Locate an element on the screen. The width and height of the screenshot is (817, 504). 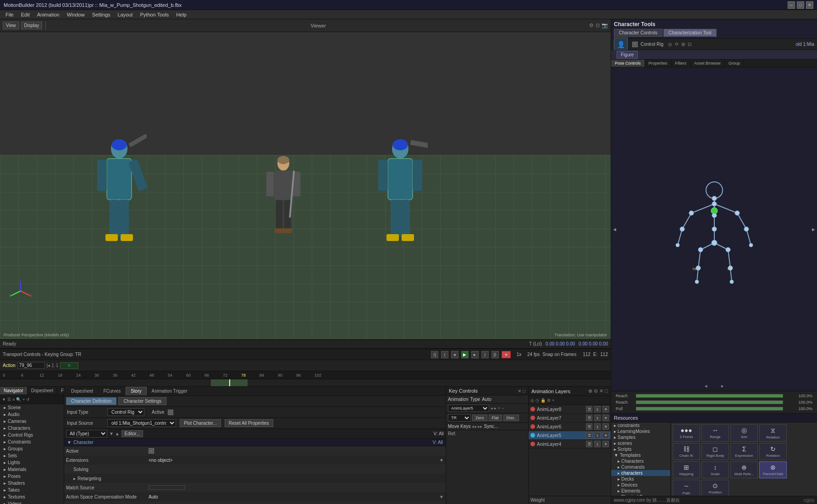
menu-animation: Animation is located at coordinates (49, 15).